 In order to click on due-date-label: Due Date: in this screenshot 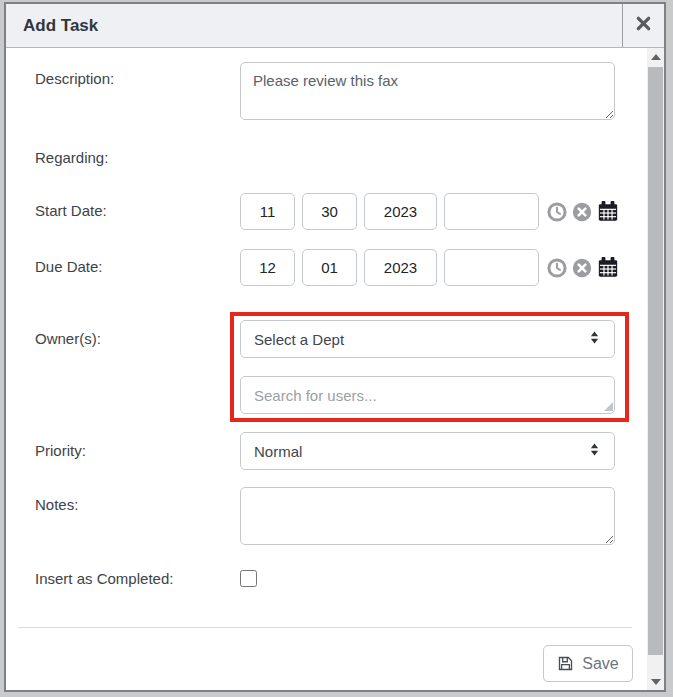, I will do `click(69, 266)`.